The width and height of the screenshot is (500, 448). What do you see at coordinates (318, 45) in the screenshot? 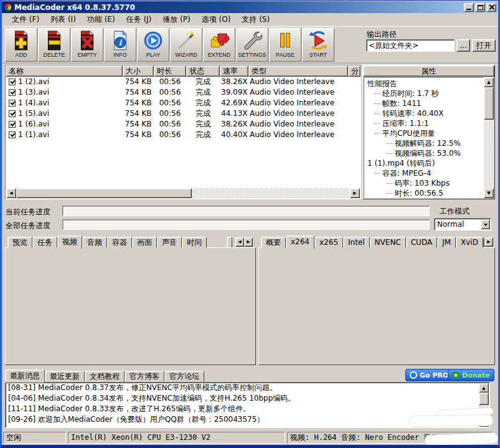
I see `start-button: START` at bounding box center [318, 45].